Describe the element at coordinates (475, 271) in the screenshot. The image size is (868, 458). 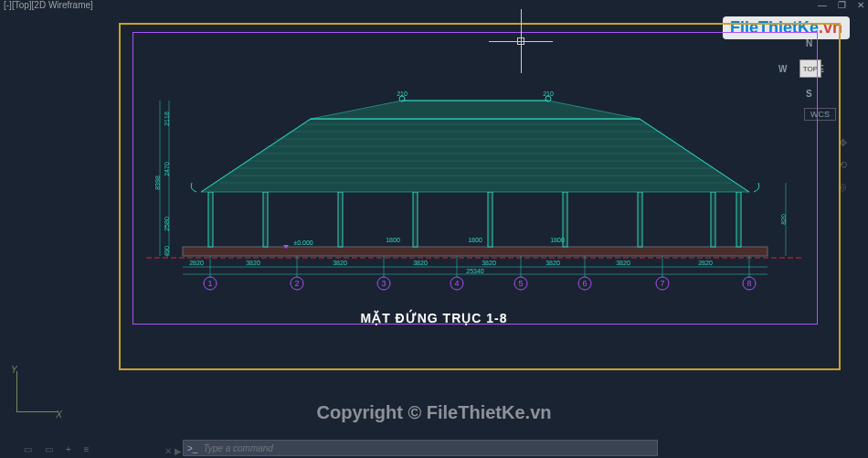
I see `svg-text: 25340` at that location.